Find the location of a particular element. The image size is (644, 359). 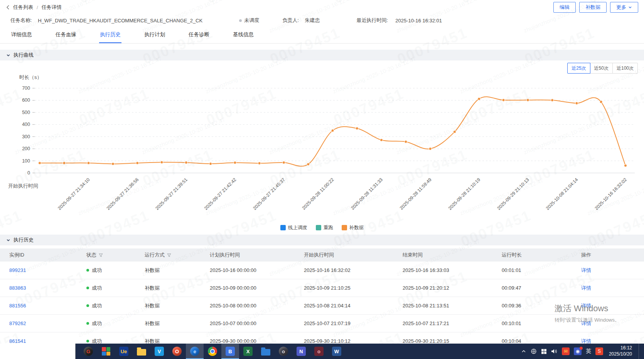

table-row: 881556成功补数据2025-10-08 00:00:002025-10-08… is located at coordinates (322, 306).